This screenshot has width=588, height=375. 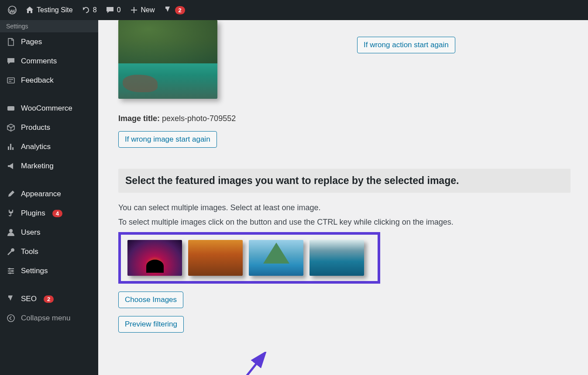 What do you see at coordinates (119, 10) in the screenshot?
I see `comments-count: 0` at bounding box center [119, 10].